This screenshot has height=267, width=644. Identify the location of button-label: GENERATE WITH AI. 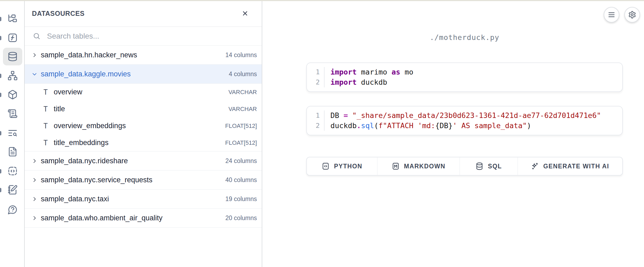
(576, 166).